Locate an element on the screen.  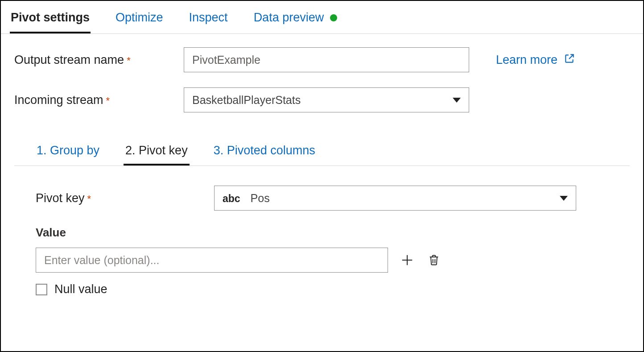
step-tab-label: 3. Pivoted columns is located at coordinates (264, 150).